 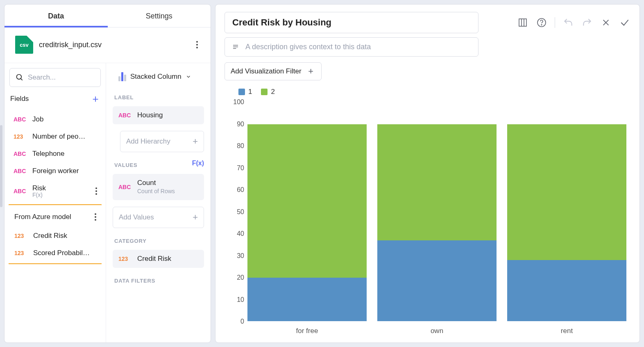 I want to click on x-label: own, so click(x=437, y=331).